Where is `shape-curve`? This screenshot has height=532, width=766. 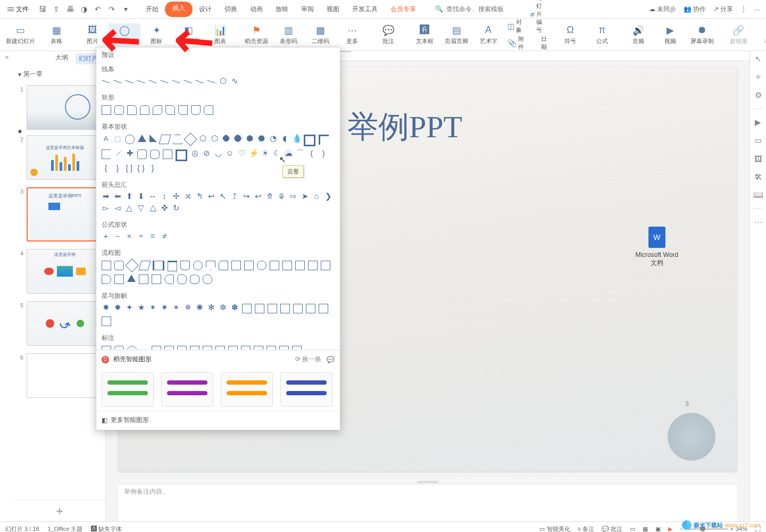 shape-curve is located at coordinates (164, 81).